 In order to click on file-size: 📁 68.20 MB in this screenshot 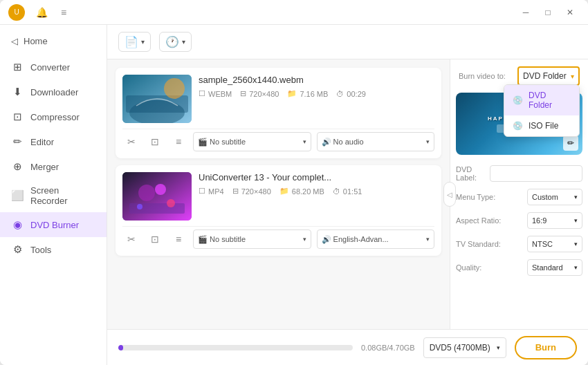, I will do `click(302, 191)`.